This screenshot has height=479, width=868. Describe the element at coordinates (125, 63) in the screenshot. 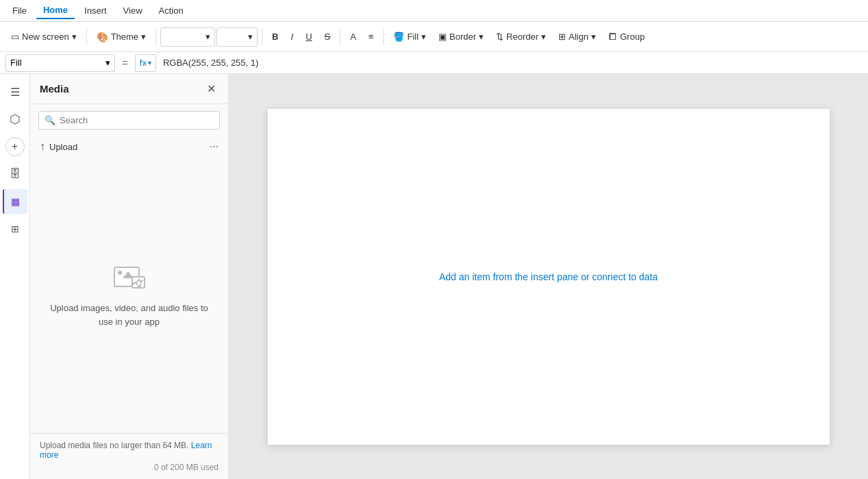

I see `formula-equals: =` at that location.